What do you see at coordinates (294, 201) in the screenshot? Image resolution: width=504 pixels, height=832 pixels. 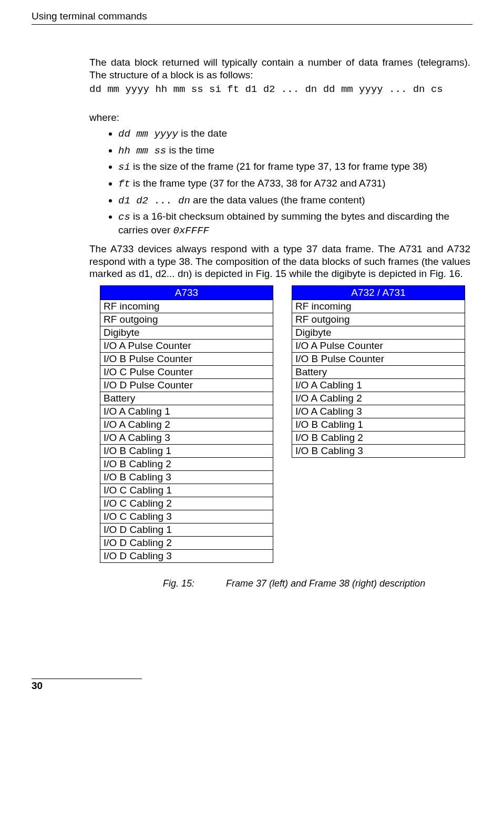 I see `list-item: d1 d2 ... dn are the data values (the fr…` at bounding box center [294, 201].